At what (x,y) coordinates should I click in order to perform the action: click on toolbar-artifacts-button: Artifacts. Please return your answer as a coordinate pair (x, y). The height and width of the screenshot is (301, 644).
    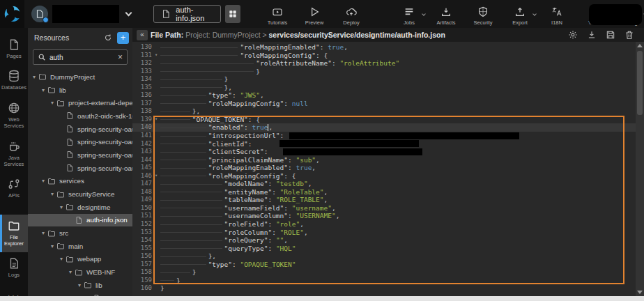
    Looking at the image, I should click on (446, 16).